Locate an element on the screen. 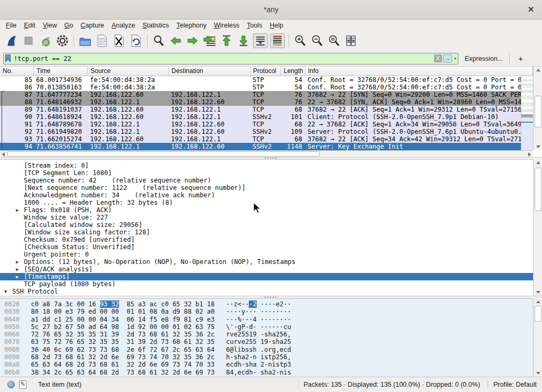 This screenshot has width=542, height=392. zoom-reset-icon is located at coordinates (334, 41).